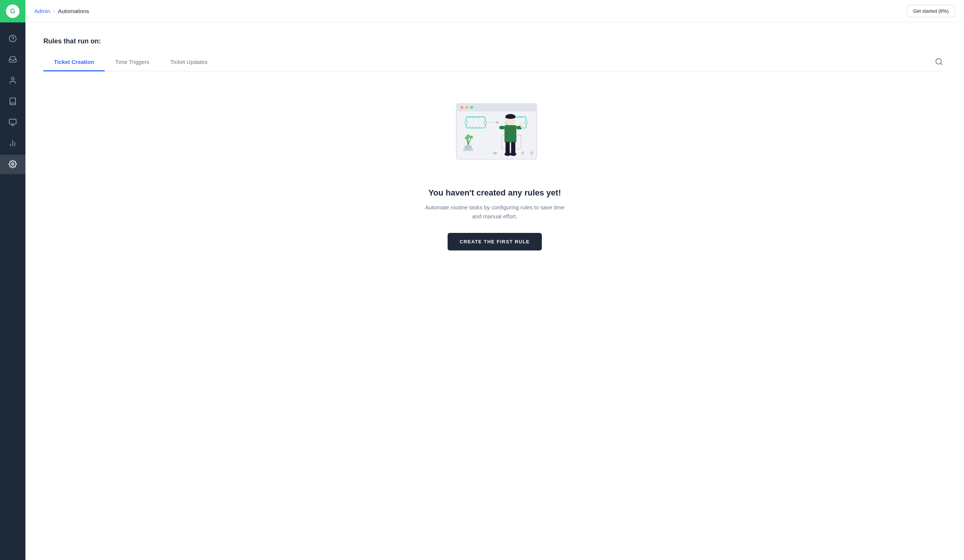  What do you see at coordinates (13, 164) in the screenshot?
I see `sidebar-item-settings` at bounding box center [13, 164].